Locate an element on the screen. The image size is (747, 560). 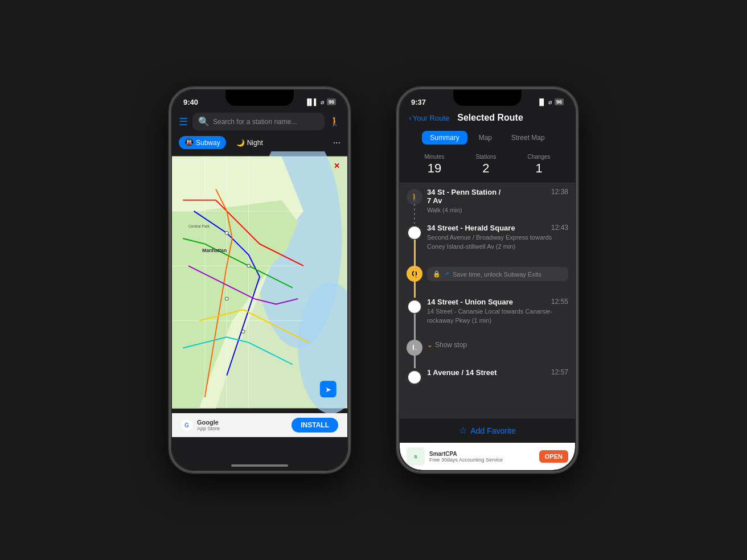
google-label: Google is located at coordinates (208, 422).